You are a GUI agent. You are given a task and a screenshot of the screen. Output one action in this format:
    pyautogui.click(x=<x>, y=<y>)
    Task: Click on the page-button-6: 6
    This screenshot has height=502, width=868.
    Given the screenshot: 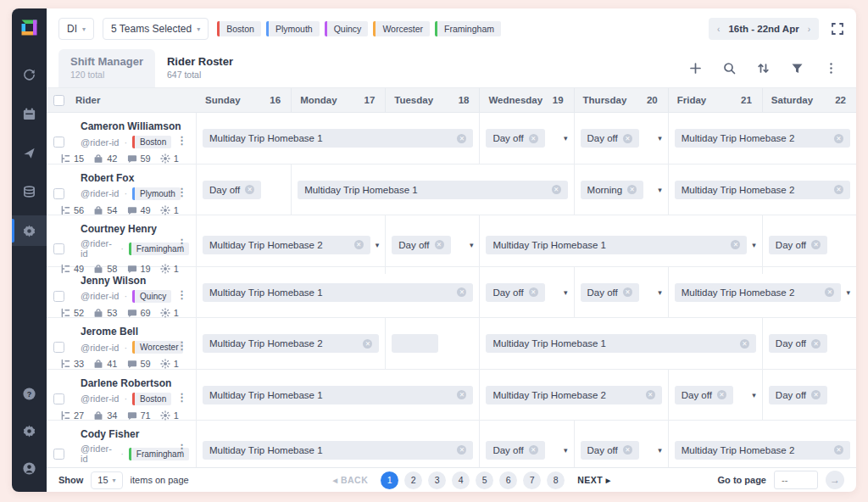 What is the action you would take?
    pyautogui.click(x=509, y=480)
    